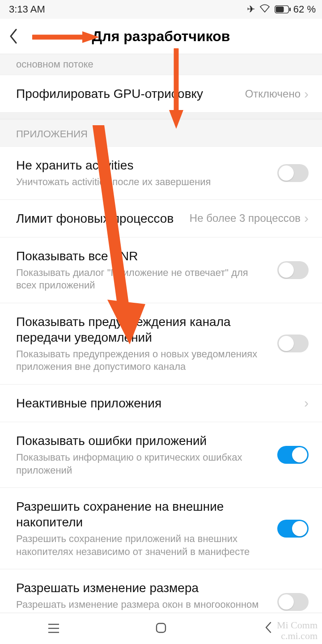 The width and height of the screenshot is (322, 644). I want to click on status-right: ✈ 62 %, so click(281, 9).